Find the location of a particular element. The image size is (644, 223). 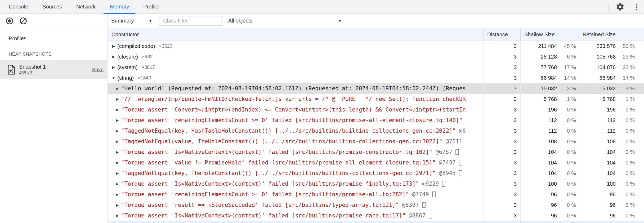

object-id: @8397 is located at coordinates (410, 205).